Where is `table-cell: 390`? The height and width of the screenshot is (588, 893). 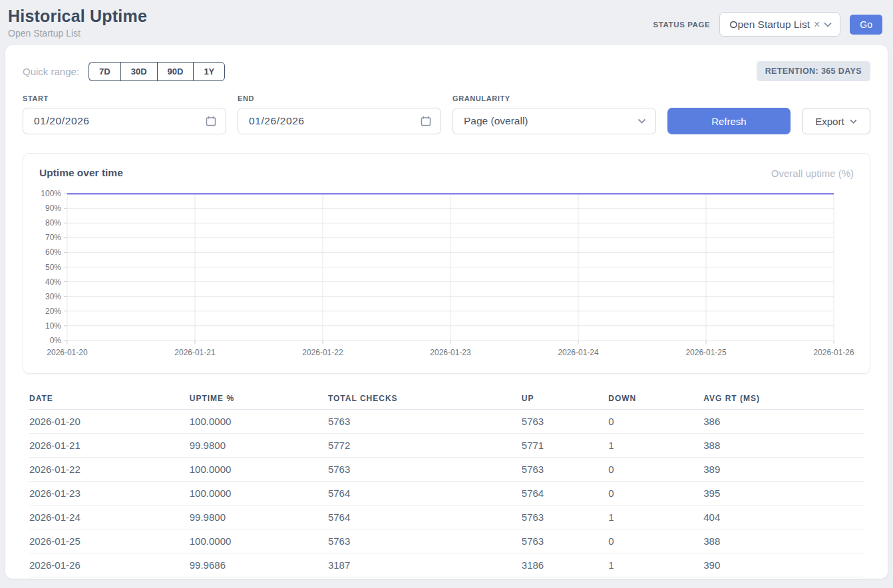 table-cell: 390 is located at coordinates (784, 565).